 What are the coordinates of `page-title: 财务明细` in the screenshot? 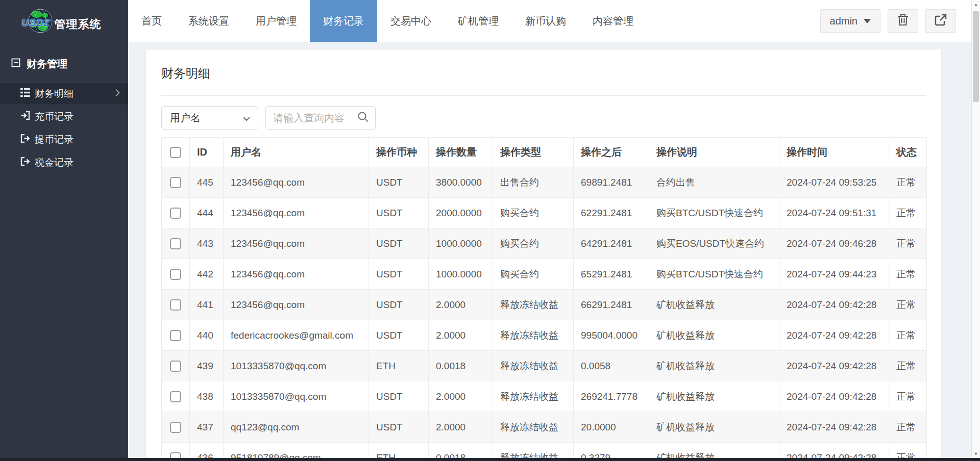 It's located at (544, 66).